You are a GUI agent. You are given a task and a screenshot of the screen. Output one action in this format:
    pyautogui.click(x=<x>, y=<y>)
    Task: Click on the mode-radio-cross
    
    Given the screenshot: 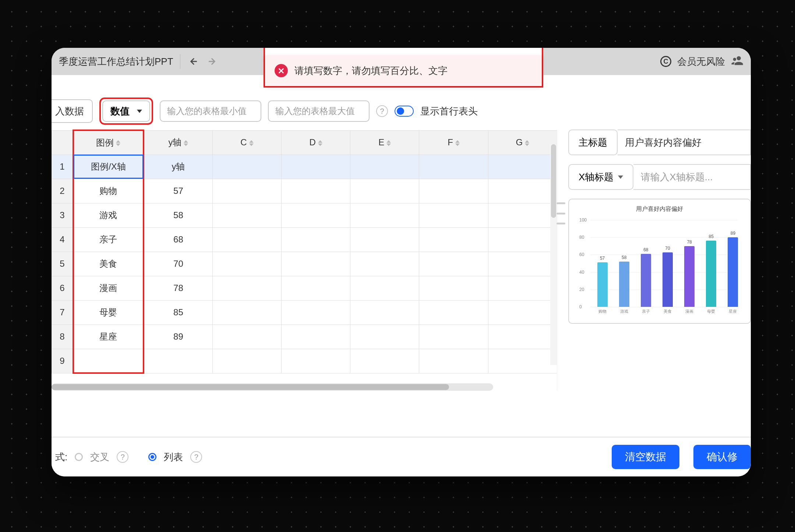 What is the action you would take?
    pyautogui.click(x=79, y=457)
    